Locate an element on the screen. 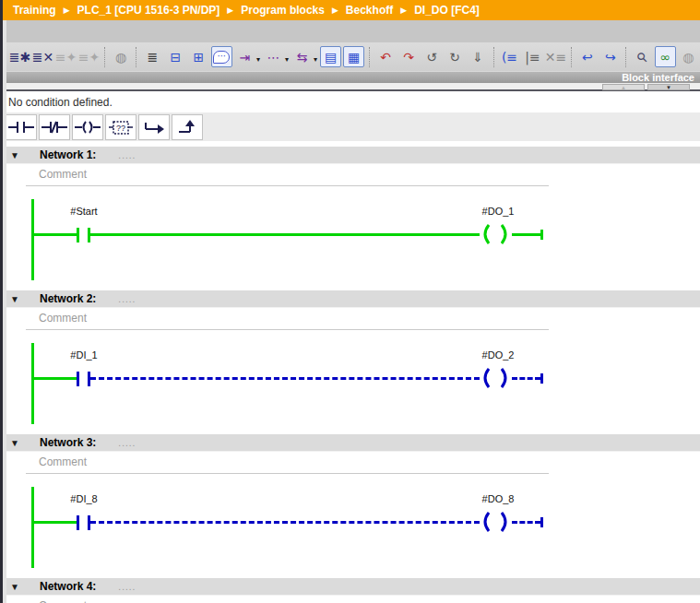 This screenshot has height=603, width=700. insert-network-icon: ≣✱ is located at coordinates (20, 57).